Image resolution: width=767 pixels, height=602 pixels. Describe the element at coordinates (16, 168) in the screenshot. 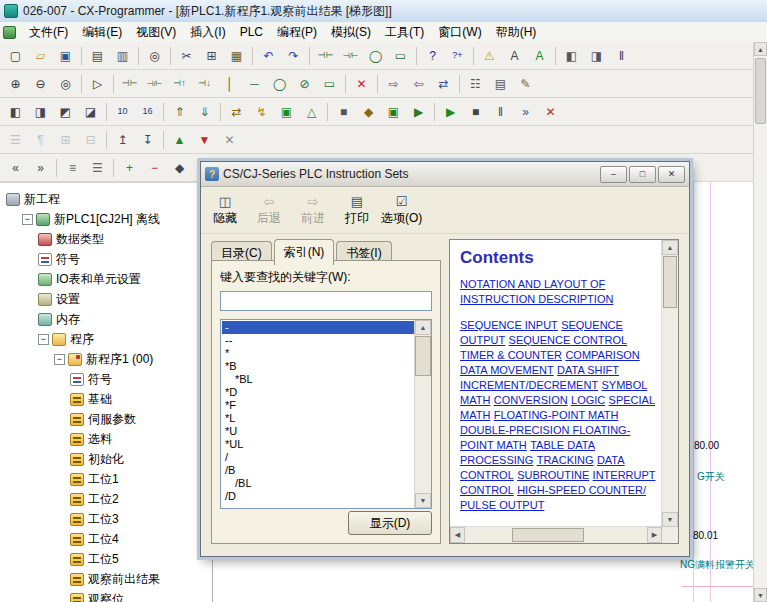

I see `address-reference-icon: «` at that location.